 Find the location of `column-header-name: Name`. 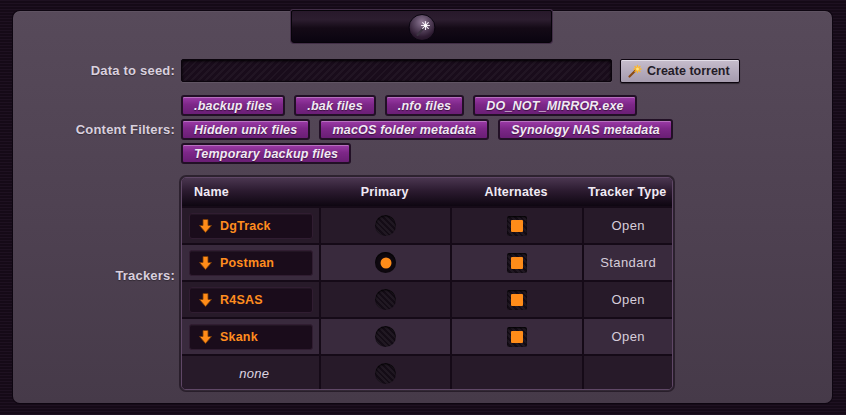

column-header-name: Name is located at coordinates (250, 192).